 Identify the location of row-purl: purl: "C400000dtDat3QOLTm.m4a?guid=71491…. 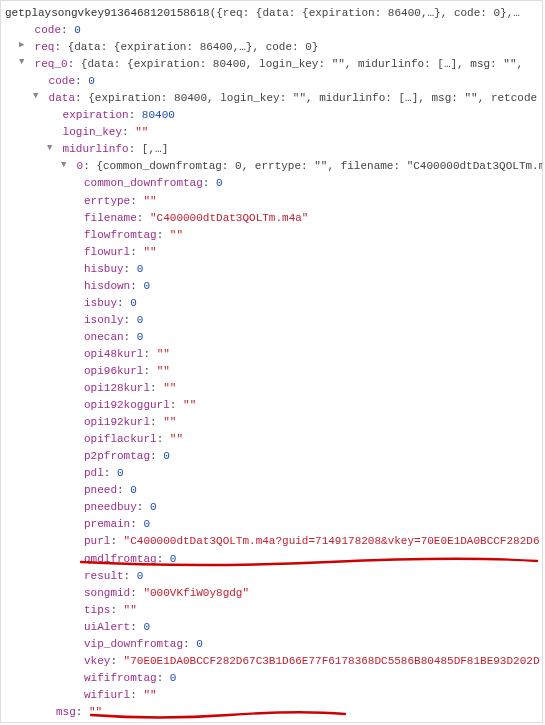
(274, 542).